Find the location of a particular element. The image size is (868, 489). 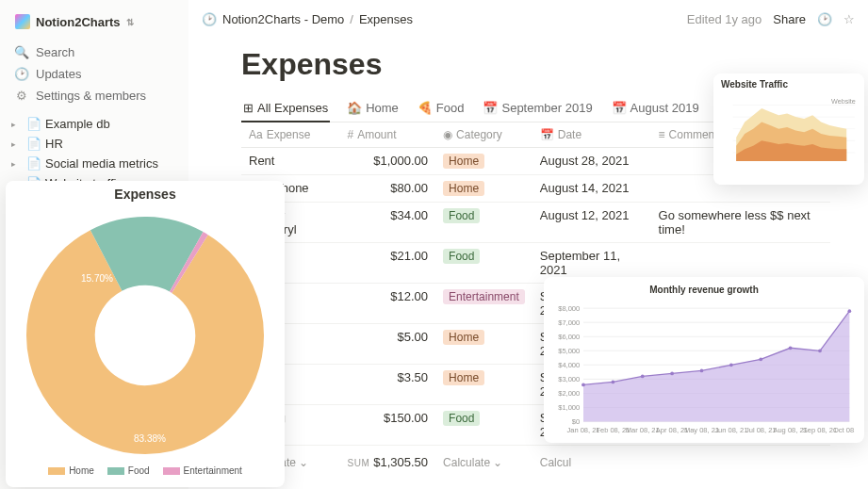

cell-comment: Go somewhere less $$ next time! is located at coordinates (741, 222).